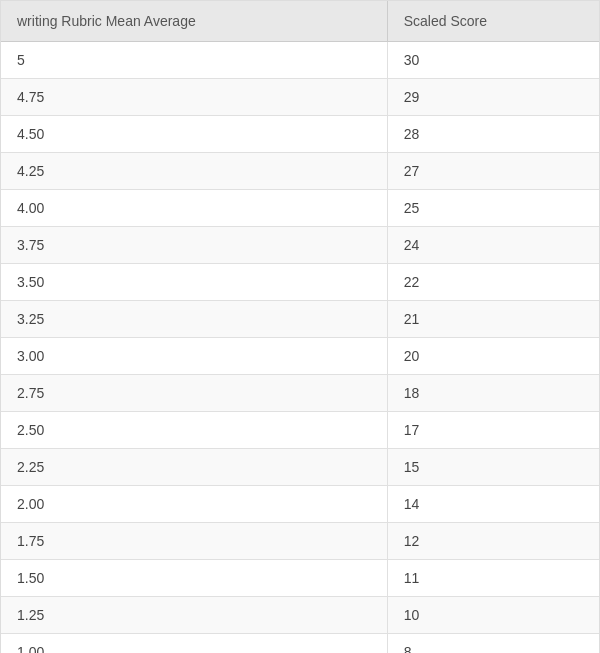 This screenshot has width=600, height=653. Describe the element at coordinates (493, 542) in the screenshot. I see `cell-scaled-score: 12` at that location.